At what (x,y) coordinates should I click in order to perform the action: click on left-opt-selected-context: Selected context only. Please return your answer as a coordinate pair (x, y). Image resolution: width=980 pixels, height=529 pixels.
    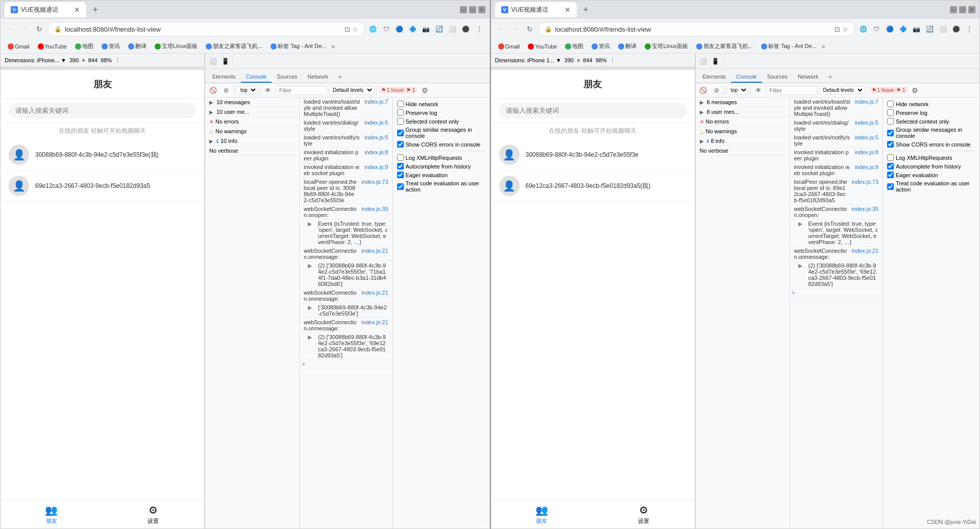
    Looking at the image, I should click on (441, 122).